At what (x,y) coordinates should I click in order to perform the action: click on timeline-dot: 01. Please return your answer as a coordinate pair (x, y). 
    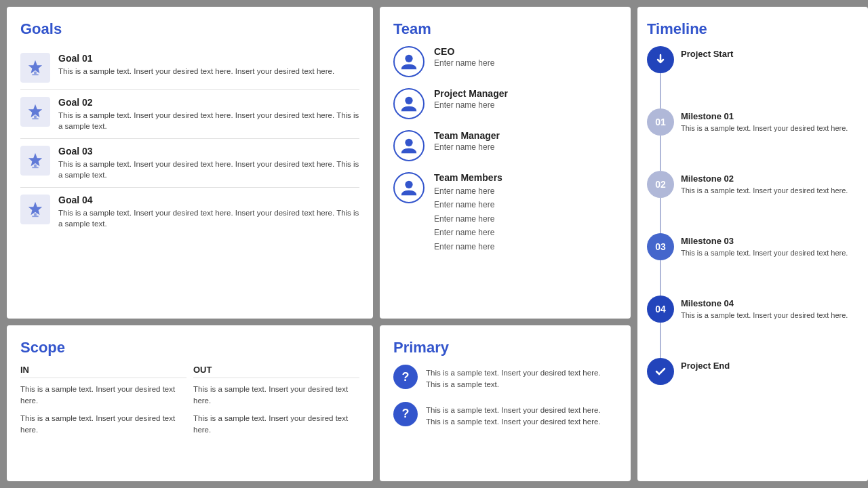
    Looking at the image, I should click on (660, 122).